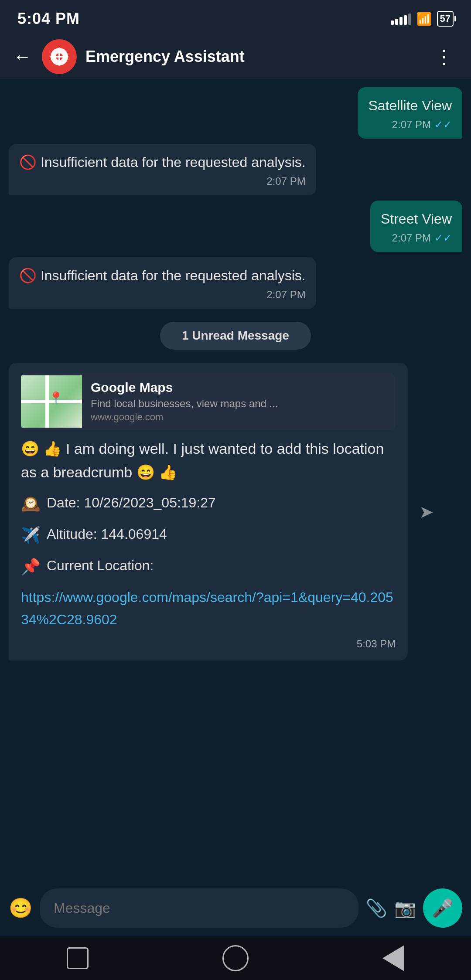 This screenshot has width=471, height=980. What do you see at coordinates (31, 567) in the screenshot?
I see `pin-emoji: 📌` at bounding box center [31, 567].